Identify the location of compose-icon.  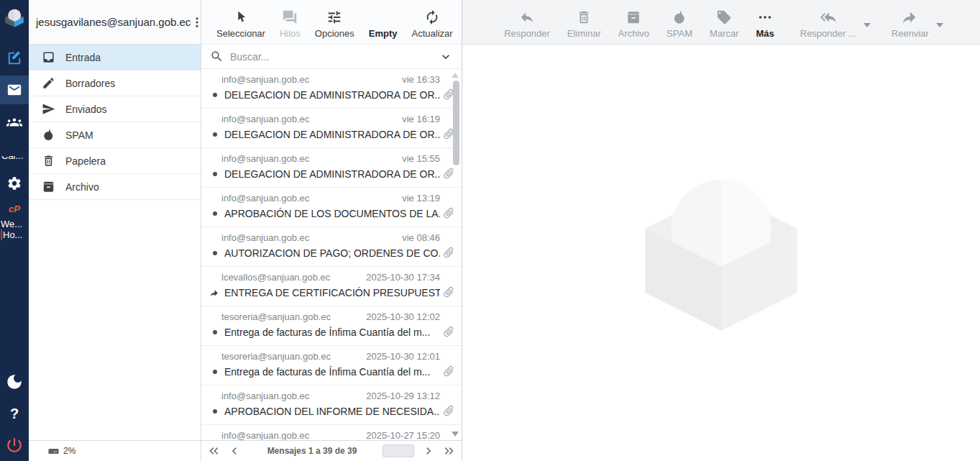
(14, 58).